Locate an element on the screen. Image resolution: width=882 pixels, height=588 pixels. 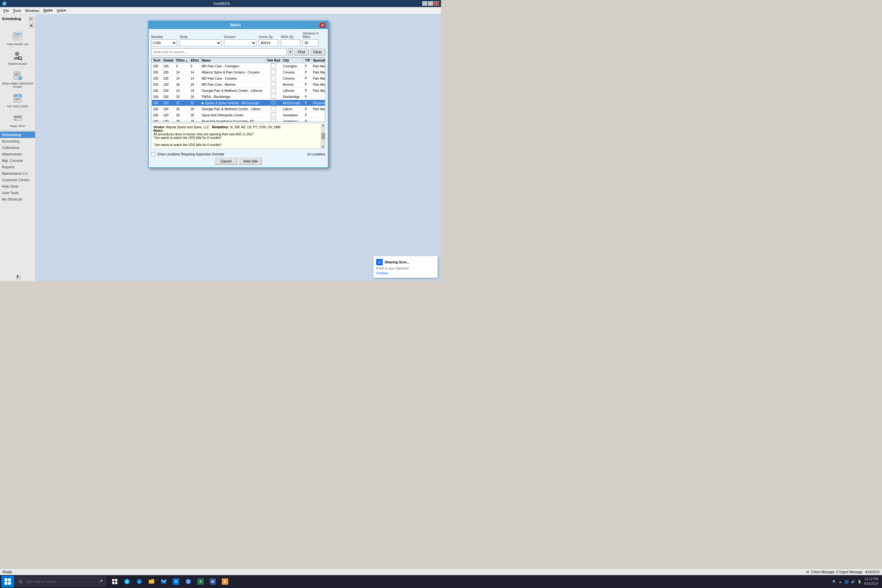
cell-global: 100 is located at coordinates (168, 91).